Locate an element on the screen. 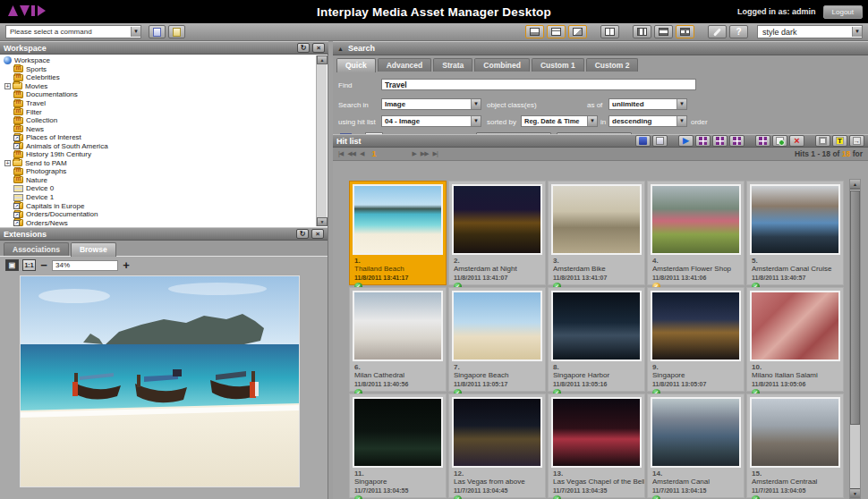 The image size is (868, 499). sidebar-item-celebrities: Celebrities is located at coordinates (159, 78).